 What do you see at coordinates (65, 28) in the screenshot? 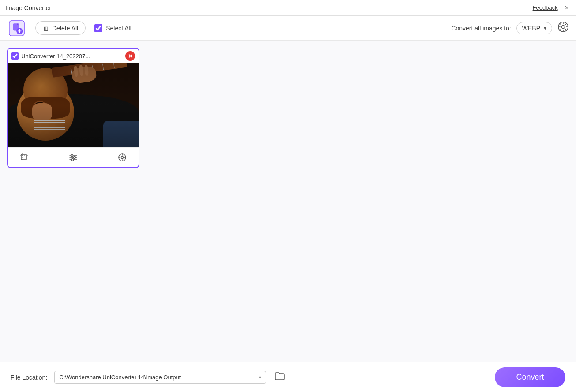
I see `delete-all-label: Delete All` at bounding box center [65, 28].